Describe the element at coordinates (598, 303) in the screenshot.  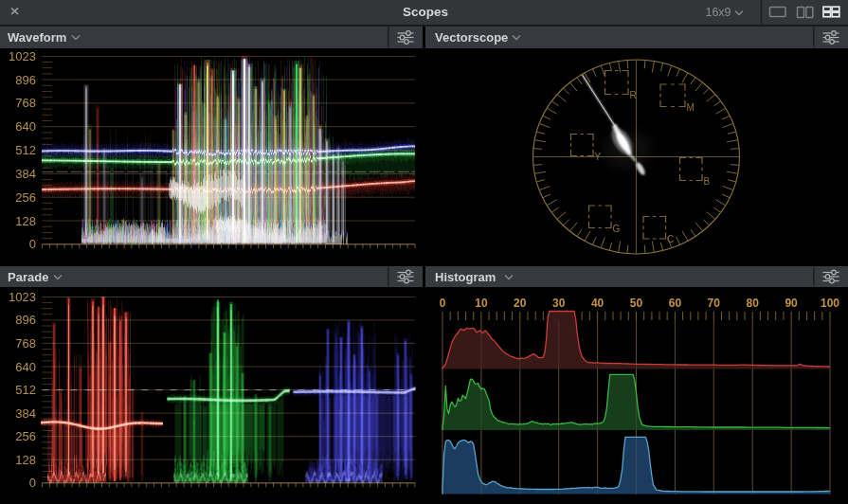
I see `svg-text: 40` at that location.